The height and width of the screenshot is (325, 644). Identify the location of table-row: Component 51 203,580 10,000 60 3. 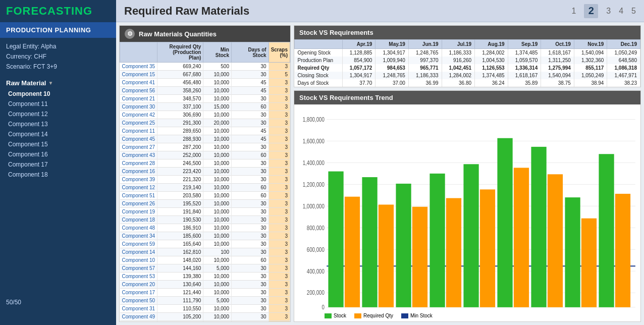
(205, 196).